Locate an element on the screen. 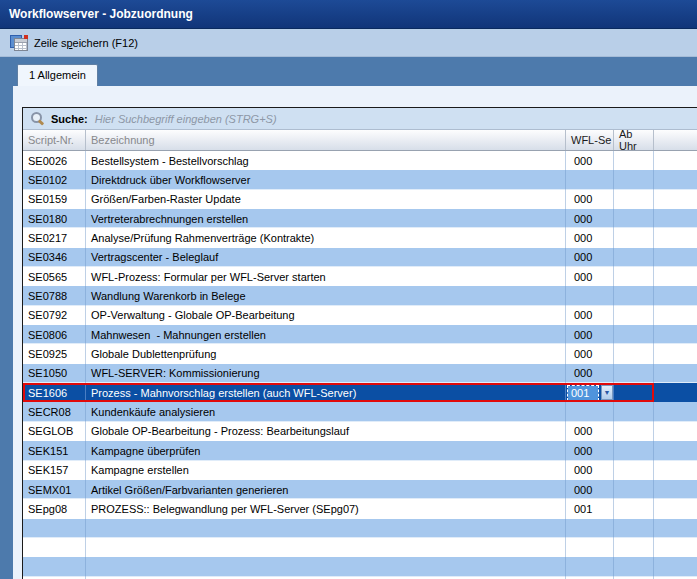 Image resolution: width=697 pixels, height=579 pixels. table-row: SEK151Kampagne überprüfen000 is located at coordinates (360, 450).